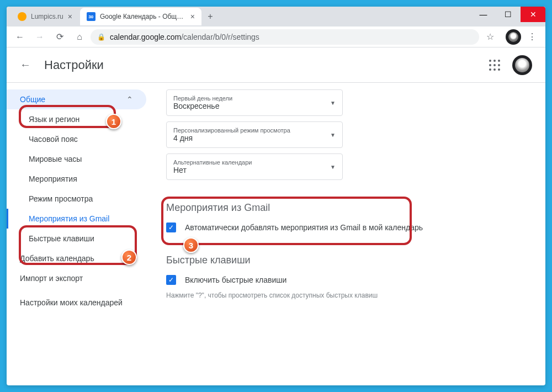 Image resolution: width=552 pixels, height=392 pixels. Describe the element at coordinates (61, 199) in the screenshot. I see `sidebar-label: Режим просмотра` at that location.